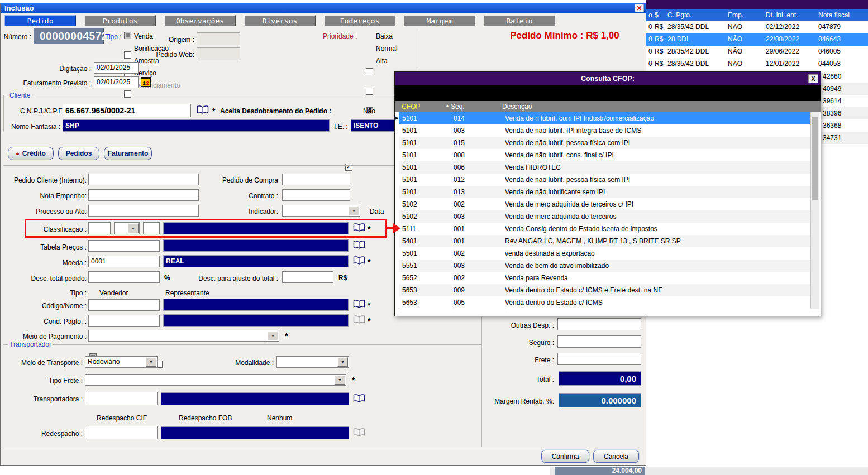 The width and height of the screenshot is (868, 475). I want to click on tab-enderecos: Endereços, so click(360, 21).